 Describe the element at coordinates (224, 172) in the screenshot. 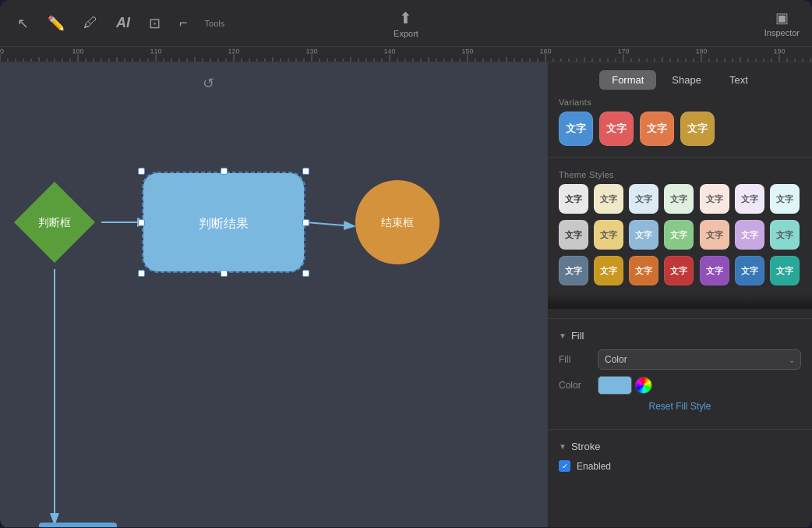

I see `handle-tm` at that location.